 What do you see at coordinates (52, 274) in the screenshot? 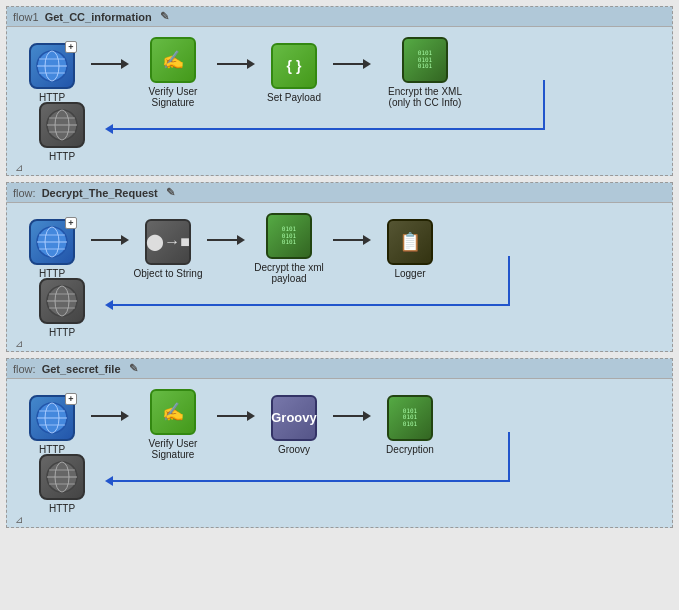
I see `node-label-http-2: HTTP` at bounding box center [52, 274].